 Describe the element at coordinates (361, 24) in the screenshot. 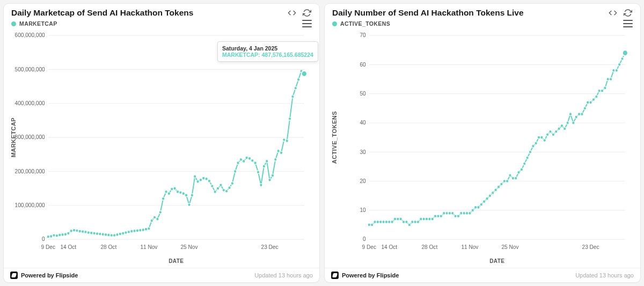

I see `legend-active-tokens: ACTIVE_TOKENS` at that location.